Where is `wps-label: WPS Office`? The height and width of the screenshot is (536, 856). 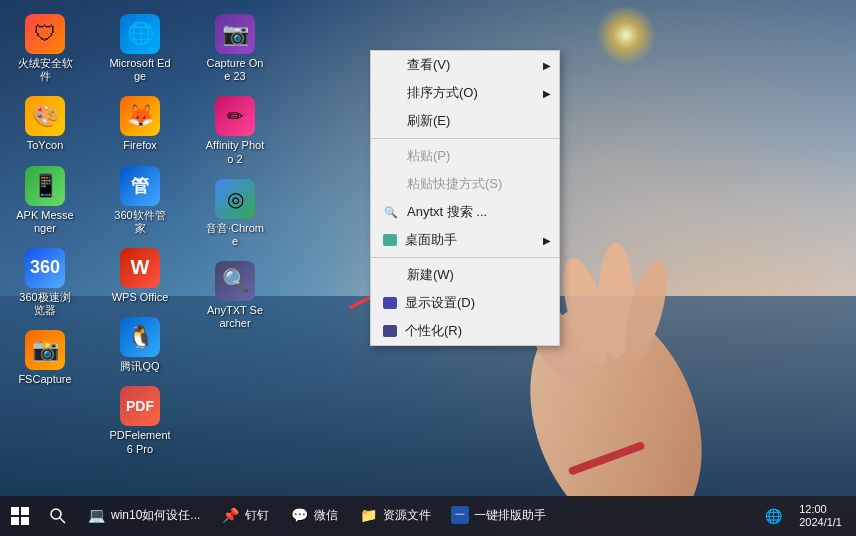 wps-label: WPS Office is located at coordinates (140, 298).